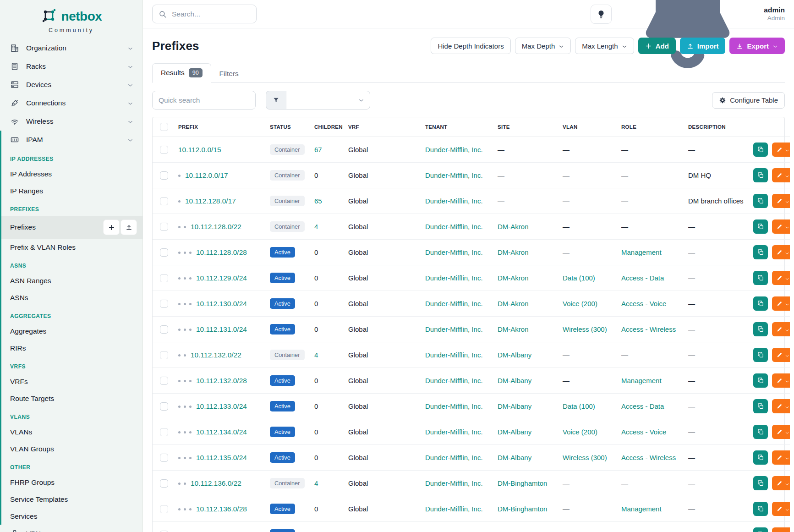 Image resolution: width=794 pixels, height=532 pixels. What do you see at coordinates (72, 348) in the screenshot?
I see `sidebar-item-rirs: RIRs` at bounding box center [72, 348].